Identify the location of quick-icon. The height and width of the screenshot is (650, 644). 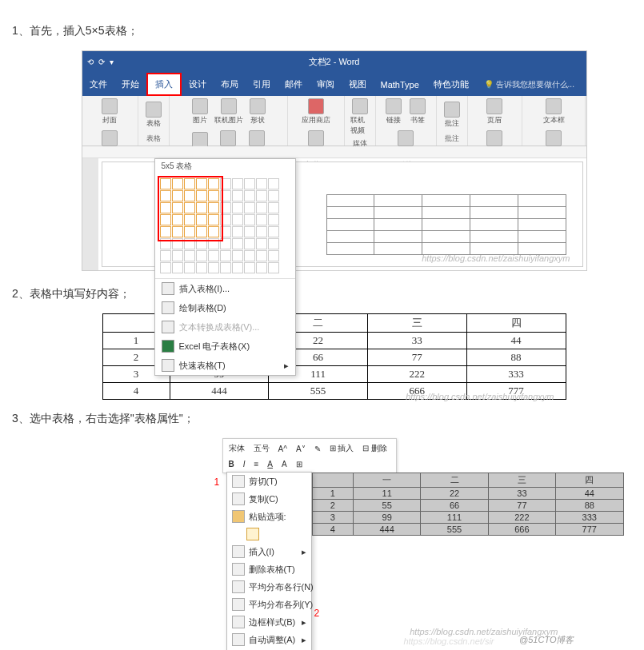
(168, 365).